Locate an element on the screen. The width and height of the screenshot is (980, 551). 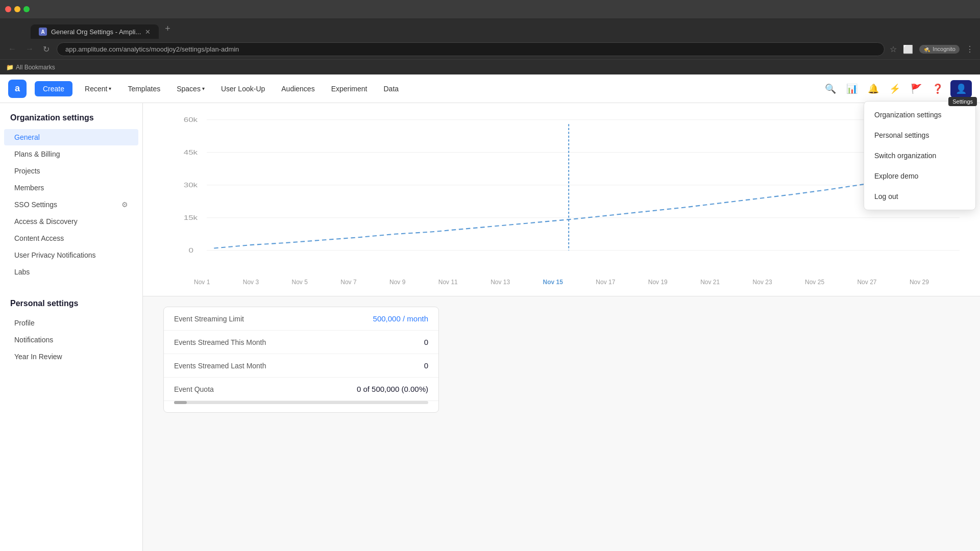
activity-icon-btn: ⚡ is located at coordinates (895, 89).